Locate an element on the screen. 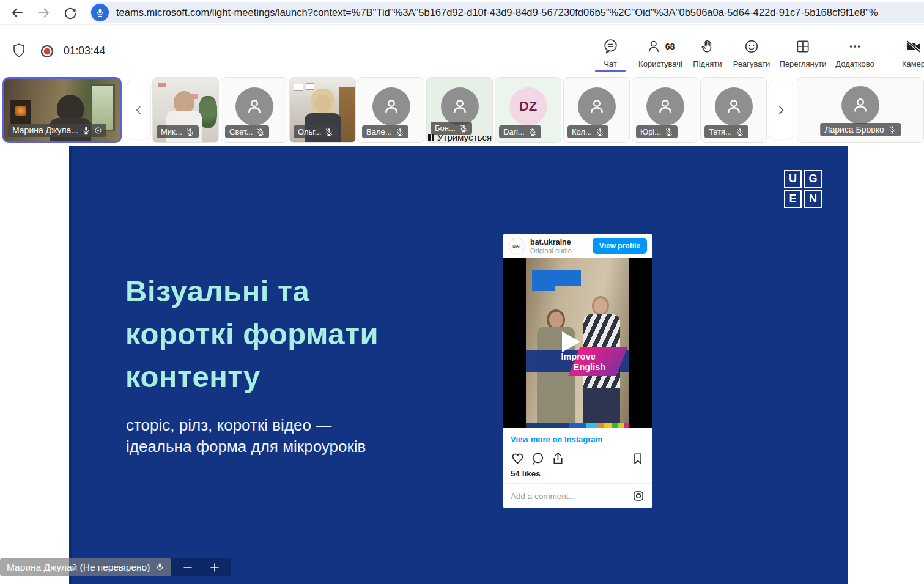 This screenshot has width=924, height=584. reload-icon is located at coordinates (70, 13).